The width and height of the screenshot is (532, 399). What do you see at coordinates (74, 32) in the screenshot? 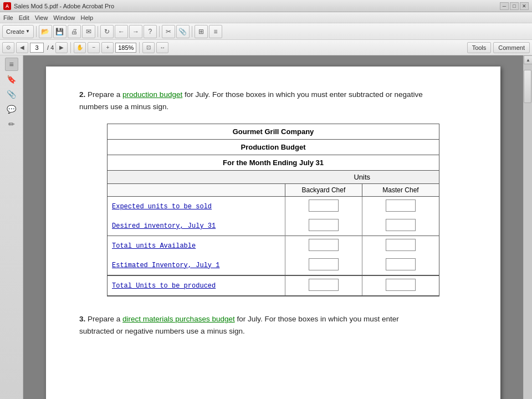
I see `print-button: 🖨` at bounding box center [74, 32].